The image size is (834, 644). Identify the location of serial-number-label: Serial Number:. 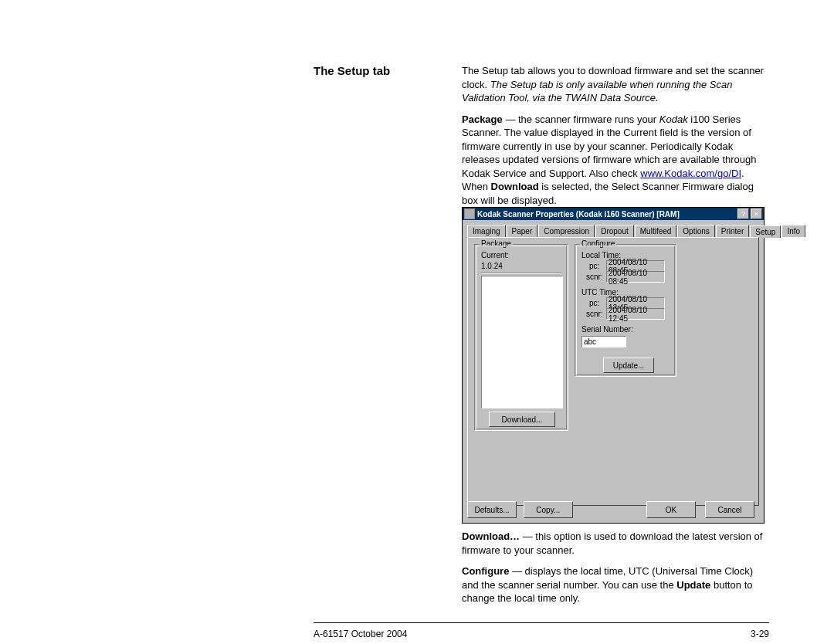
(607, 329).